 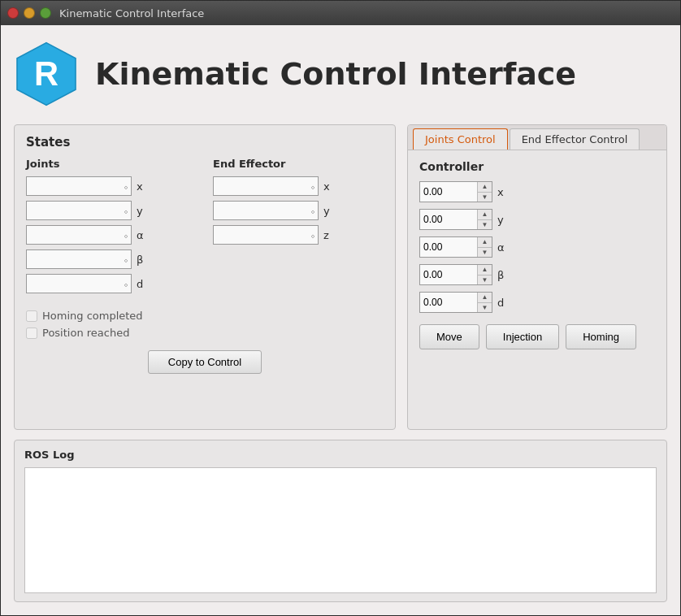 I want to click on joint-row-alpha: α, so click(x=111, y=235).